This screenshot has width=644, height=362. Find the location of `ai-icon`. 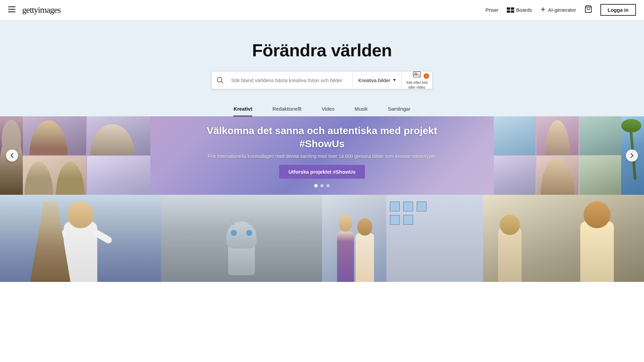

ai-icon is located at coordinates (543, 10).